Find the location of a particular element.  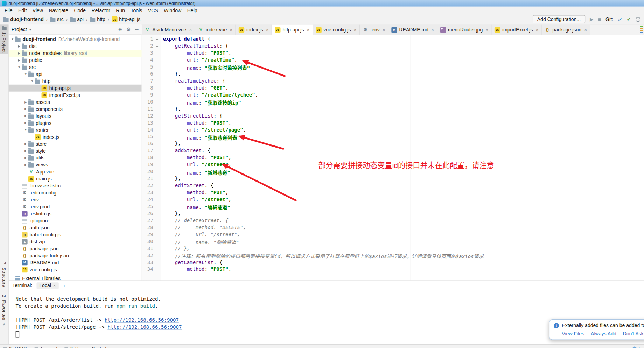

tree-item-package-lock.json: {}package-lock.json is located at coordinates (75, 256).